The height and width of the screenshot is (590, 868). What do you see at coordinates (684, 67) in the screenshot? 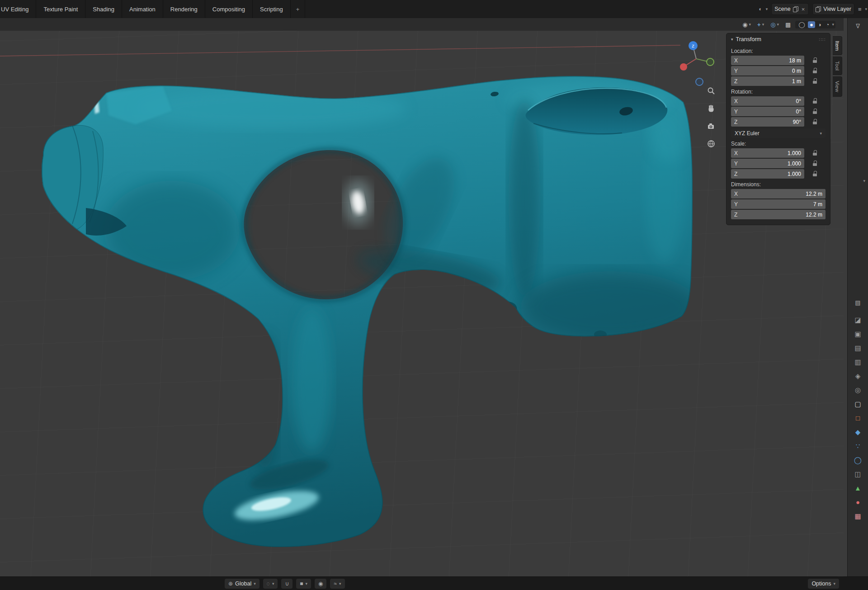
I see `gizmo-x-axis` at bounding box center [684, 67].